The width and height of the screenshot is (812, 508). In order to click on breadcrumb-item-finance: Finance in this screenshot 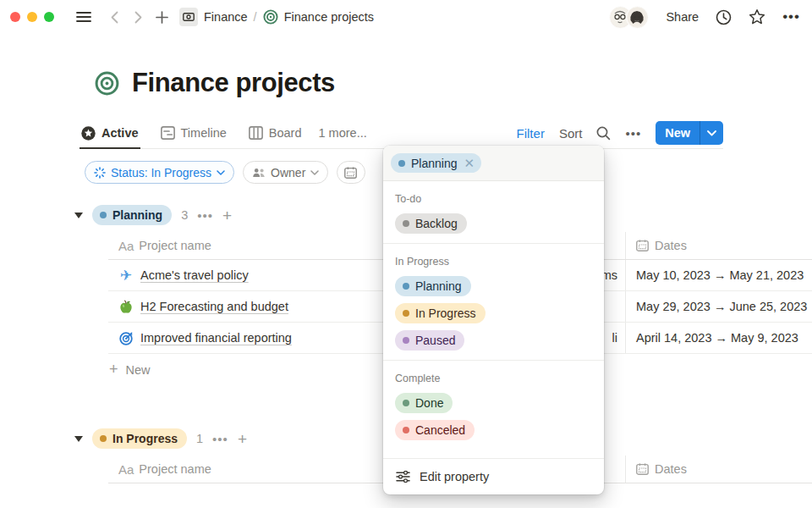, I will do `click(226, 17)`.